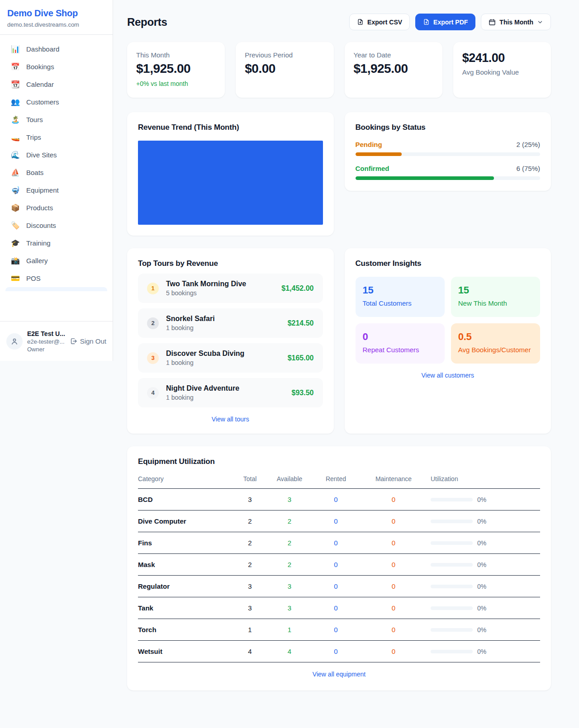 This screenshot has height=728, width=579. Describe the element at coordinates (176, 70) in the screenshot. I see `stat-card: This Month $1,925.00 +0% vs last month` at that location.